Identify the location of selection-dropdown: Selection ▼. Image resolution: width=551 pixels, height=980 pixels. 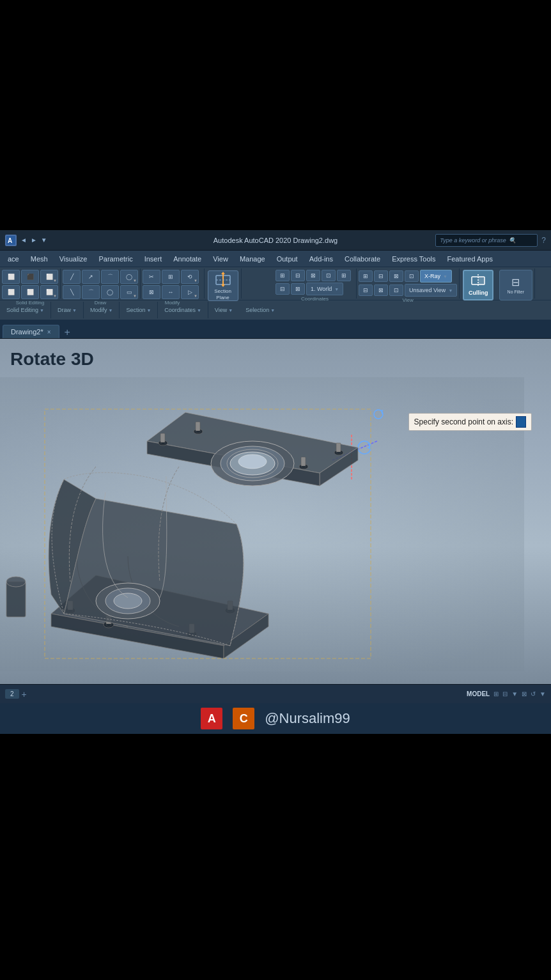
(260, 310).